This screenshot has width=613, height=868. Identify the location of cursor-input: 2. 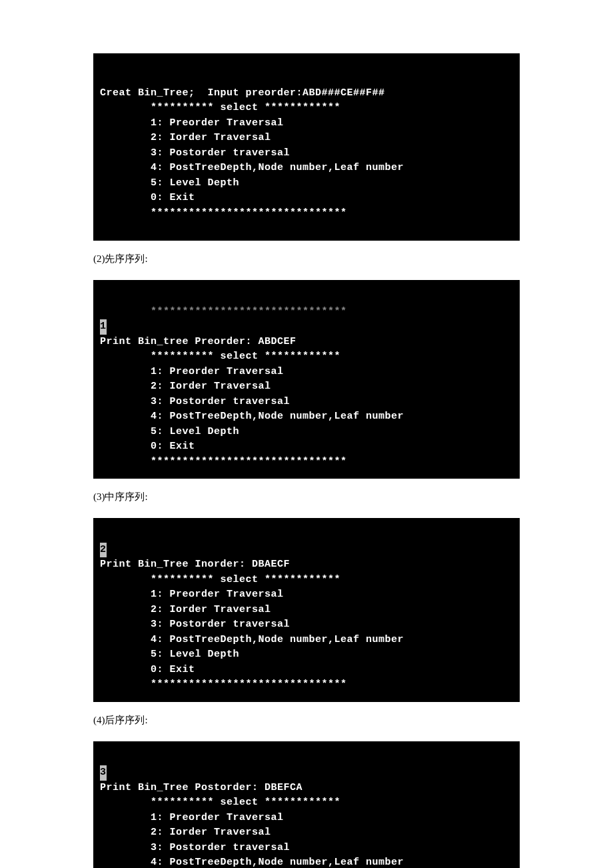
(103, 551).